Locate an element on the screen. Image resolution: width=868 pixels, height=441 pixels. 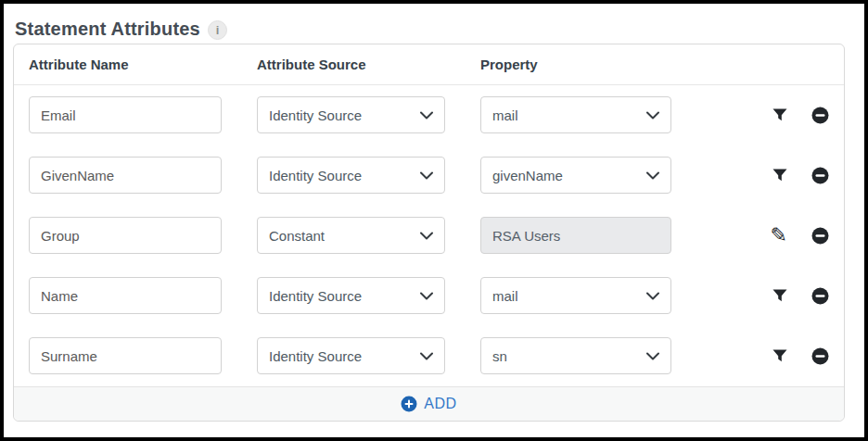
property-cell: sn sn is located at coordinates (576, 356).